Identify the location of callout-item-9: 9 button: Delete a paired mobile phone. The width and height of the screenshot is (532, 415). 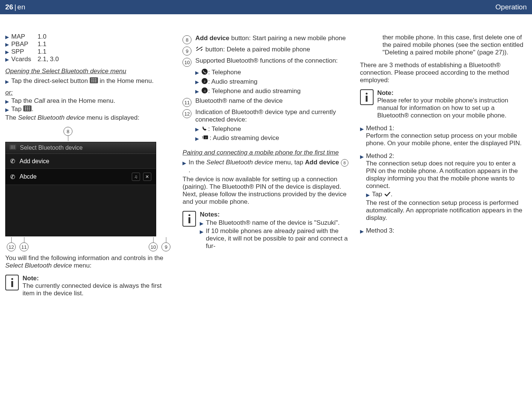
(266, 51).